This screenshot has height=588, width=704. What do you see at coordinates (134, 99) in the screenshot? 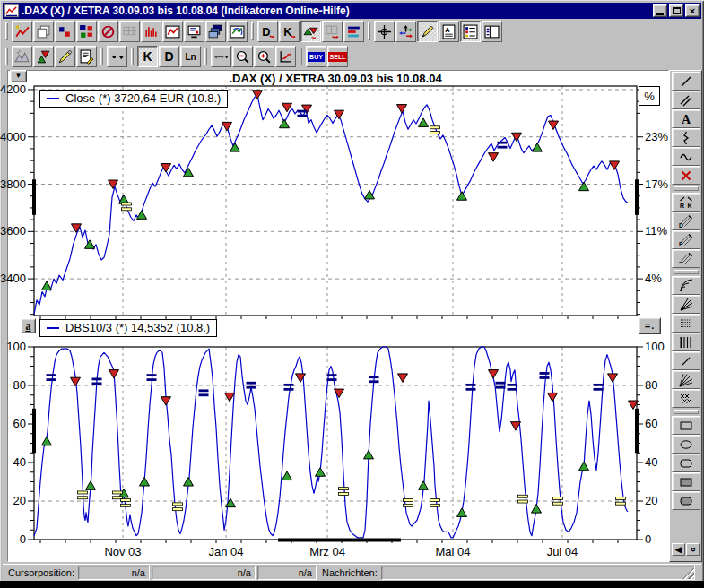
I see `price-legend: Close (*) 3720,64 EUR (10.8.)` at bounding box center [134, 99].